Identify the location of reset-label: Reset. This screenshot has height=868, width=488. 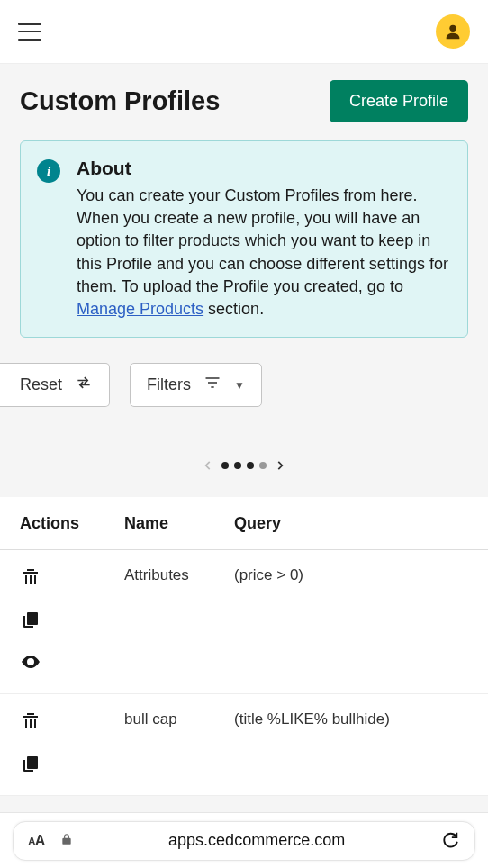
(41, 385).